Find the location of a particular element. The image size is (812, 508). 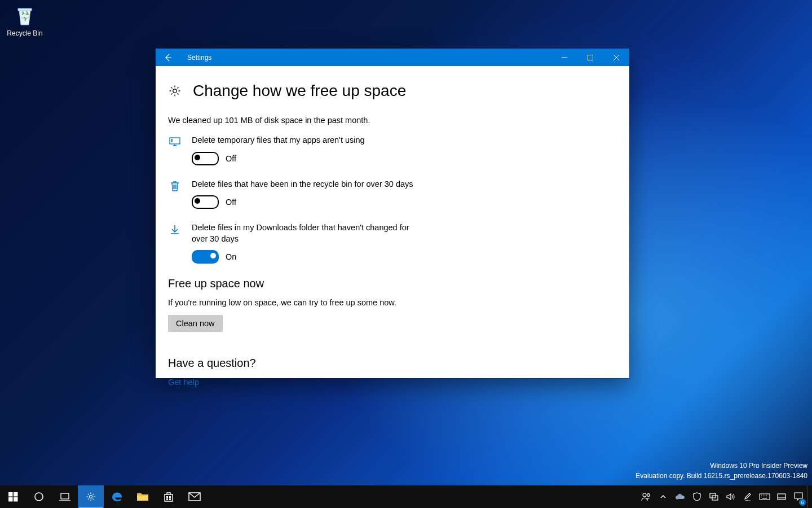

clean-now-button: Clean now is located at coordinates (195, 323).